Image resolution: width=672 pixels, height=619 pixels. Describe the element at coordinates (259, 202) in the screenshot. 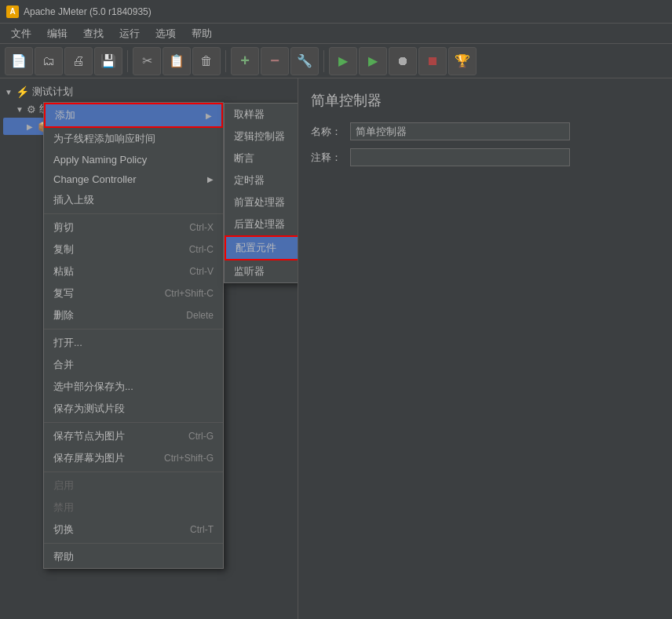

I see `submenu-add-pre-processor-label: 前置处理器` at that location.